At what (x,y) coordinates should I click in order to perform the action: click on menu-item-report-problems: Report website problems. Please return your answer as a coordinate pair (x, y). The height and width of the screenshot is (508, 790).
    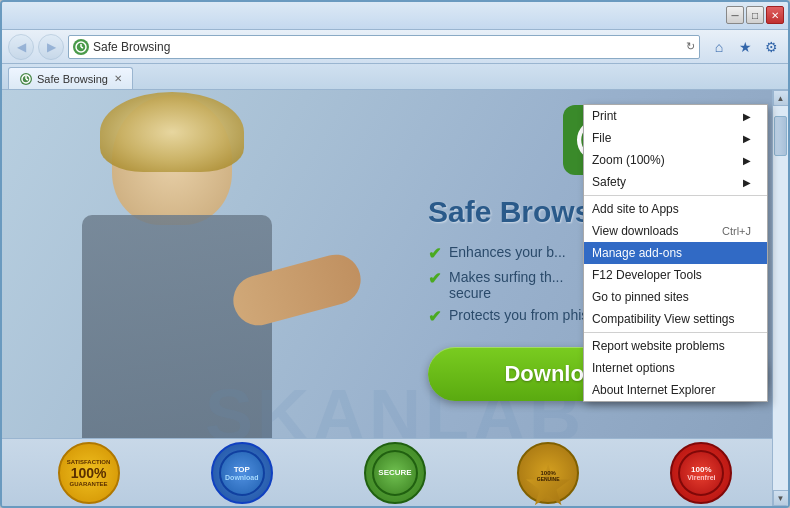
    Looking at the image, I should click on (676, 346).